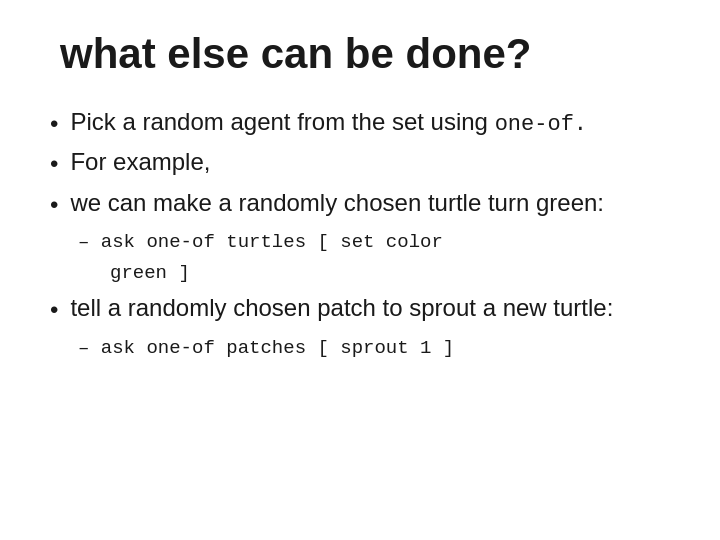  Describe the element at coordinates (374, 348) in the screenshot. I see `code-block-patches: – ask one-of patches [ sprout 1 ]` at that location.